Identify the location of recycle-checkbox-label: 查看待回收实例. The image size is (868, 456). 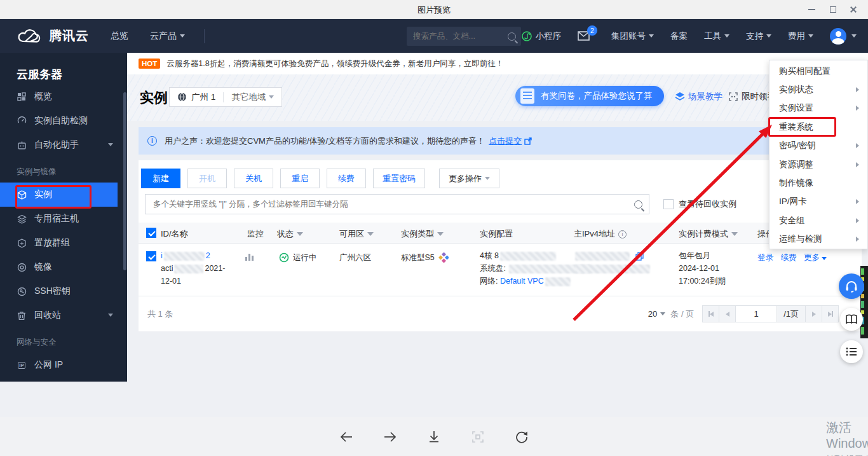
(708, 204).